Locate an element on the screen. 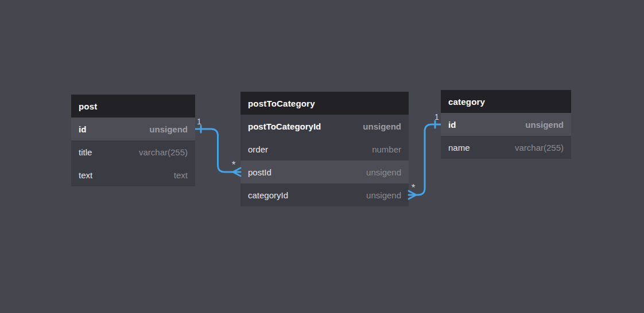 This screenshot has height=313, width=644. column-name: postToCategoryId is located at coordinates (285, 126).